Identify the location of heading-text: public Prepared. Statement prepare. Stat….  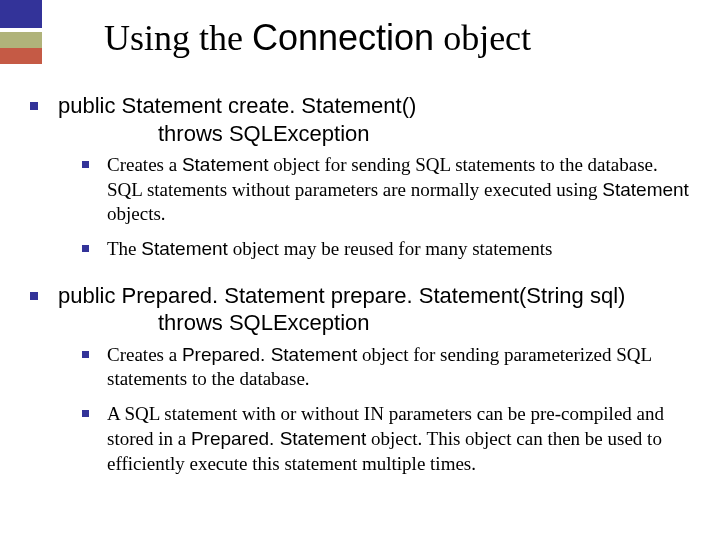
(342, 310).